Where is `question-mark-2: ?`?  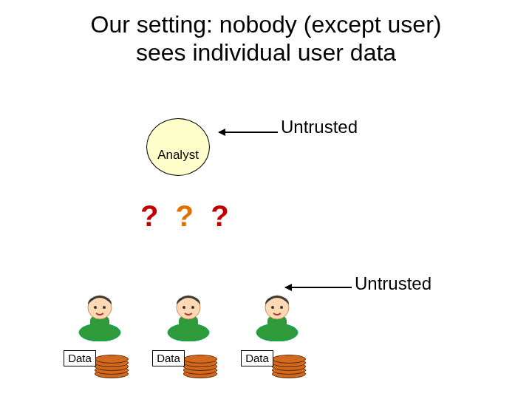 question-mark-2: ? is located at coordinates (187, 216).